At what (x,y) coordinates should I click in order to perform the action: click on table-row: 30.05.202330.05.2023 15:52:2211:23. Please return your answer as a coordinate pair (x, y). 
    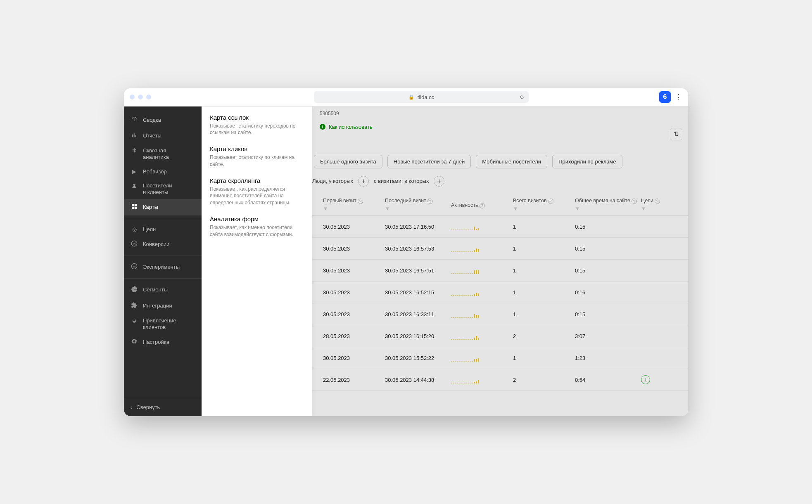
    Looking at the image, I should click on (500, 358).